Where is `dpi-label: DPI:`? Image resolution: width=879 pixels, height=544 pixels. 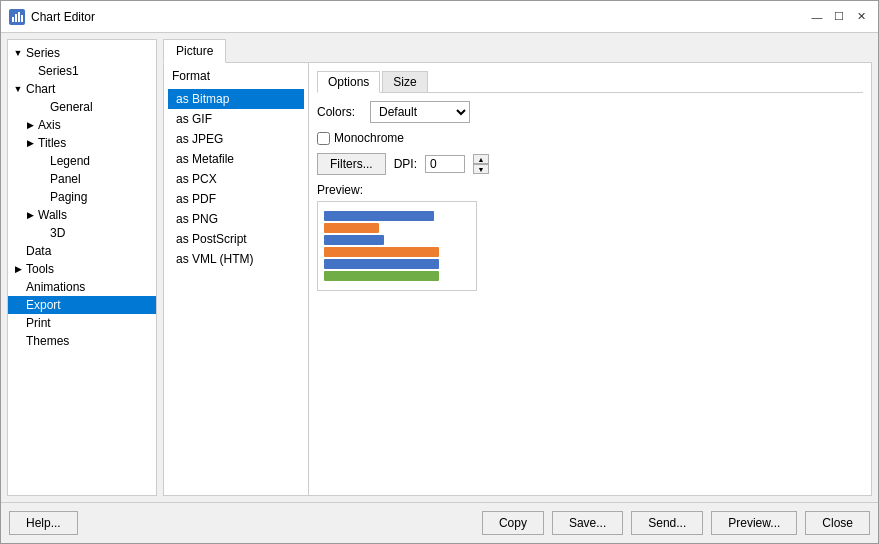
dpi-label: DPI: is located at coordinates (406, 164).